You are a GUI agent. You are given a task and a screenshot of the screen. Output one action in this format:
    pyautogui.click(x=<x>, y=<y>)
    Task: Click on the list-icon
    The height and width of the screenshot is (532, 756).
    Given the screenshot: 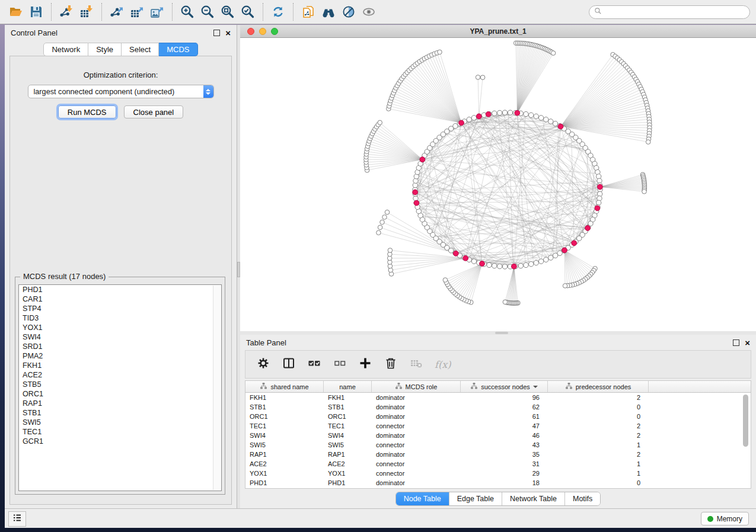 What is the action you would take?
    pyautogui.click(x=17, y=519)
    